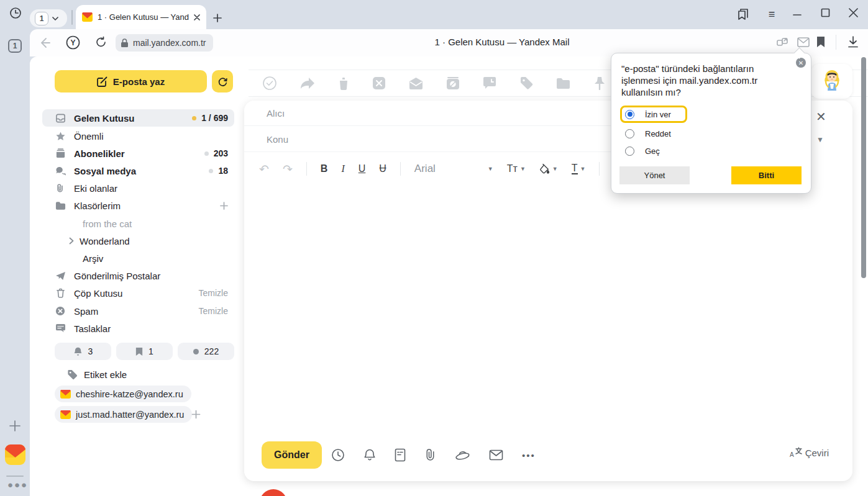  I want to click on sidebar-item-drafts: Taslaklar, so click(138, 328).